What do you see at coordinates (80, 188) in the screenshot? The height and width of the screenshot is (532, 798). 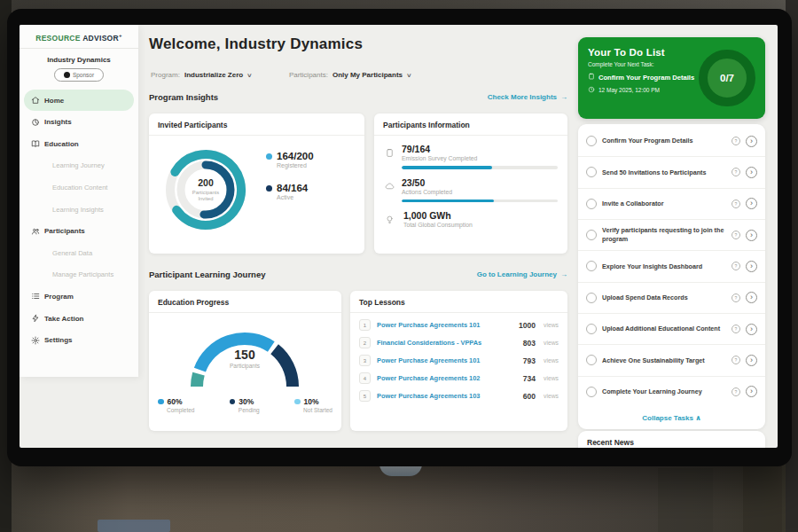 I see `sidebar-item-label: Education Content` at bounding box center [80, 188].